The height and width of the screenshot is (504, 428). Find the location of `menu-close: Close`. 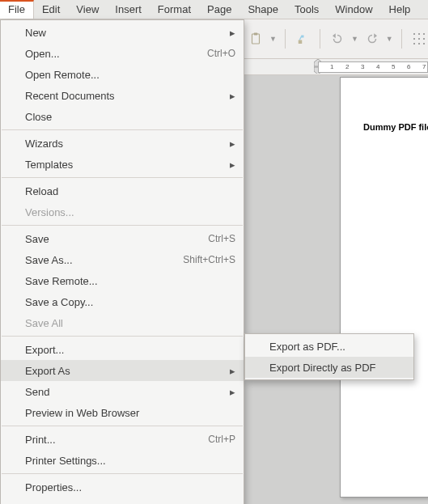

menu-close: Close is located at coordinates (122, 116).